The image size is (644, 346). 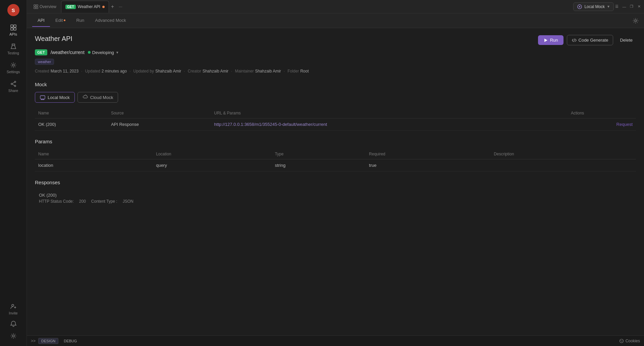 What do you see at coordinates (55, 97) in the screenshot?
I see `local-mock-button: Local Mock` at bounding box center [55, 97].